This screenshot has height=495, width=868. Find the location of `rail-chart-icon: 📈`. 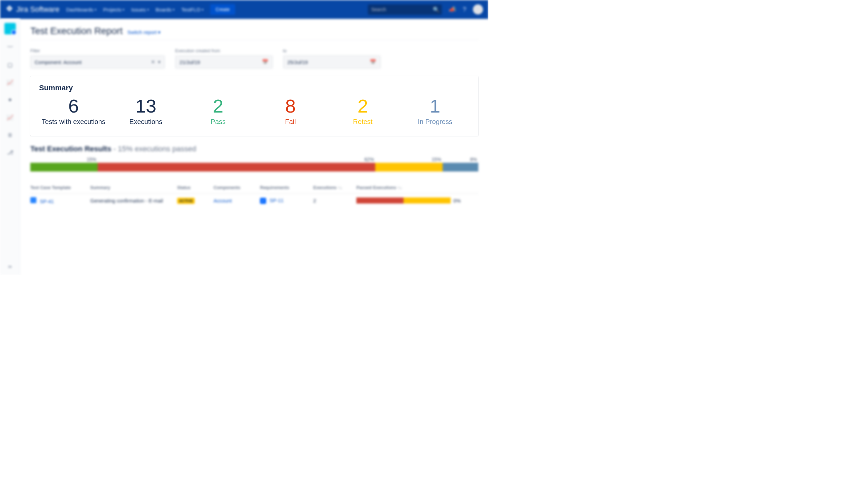

rail-chart-icon: 📈 is located at coordinates (10, 82).